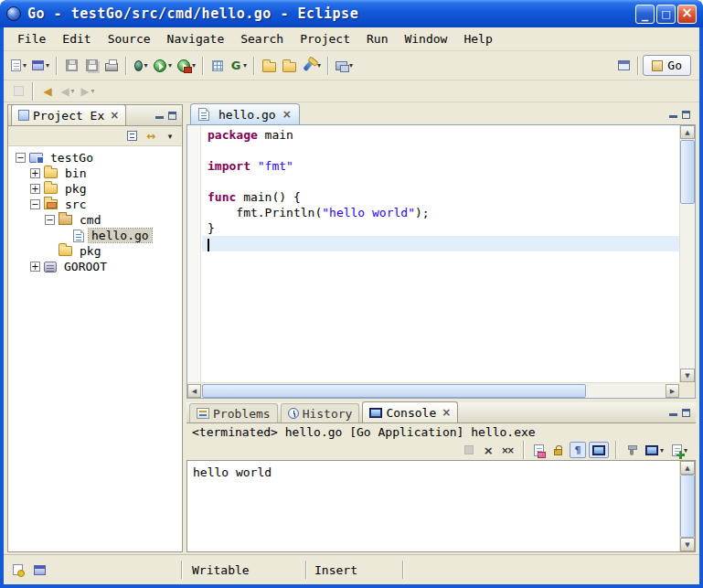 This screenshot has width=703, height=588. What do you see at coordinates (623, 66) in the screenshot?
I see `open-perspective-button` at bounding box center [623, 66].